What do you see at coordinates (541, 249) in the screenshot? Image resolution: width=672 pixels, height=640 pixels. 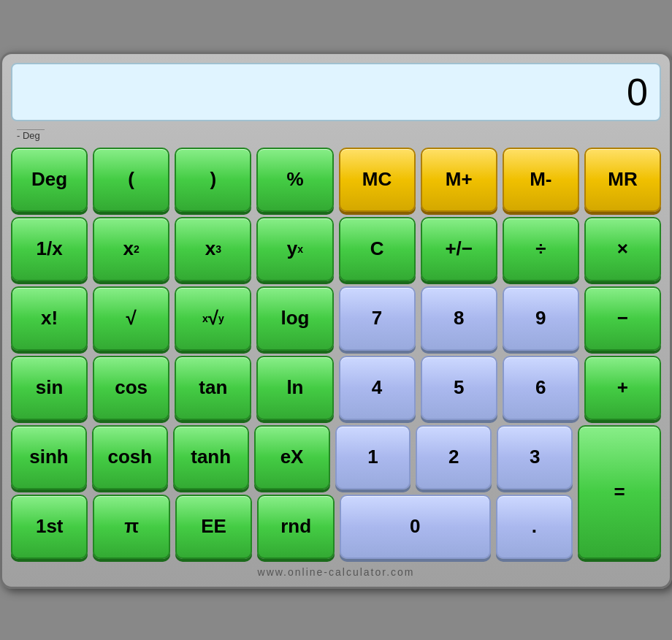 I see `btn-divide: ÷` at bounding box center [541, 249].